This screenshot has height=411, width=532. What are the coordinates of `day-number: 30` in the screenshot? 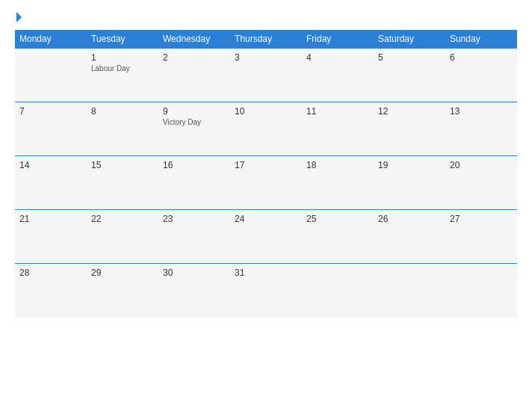 It's located at (194, 273).